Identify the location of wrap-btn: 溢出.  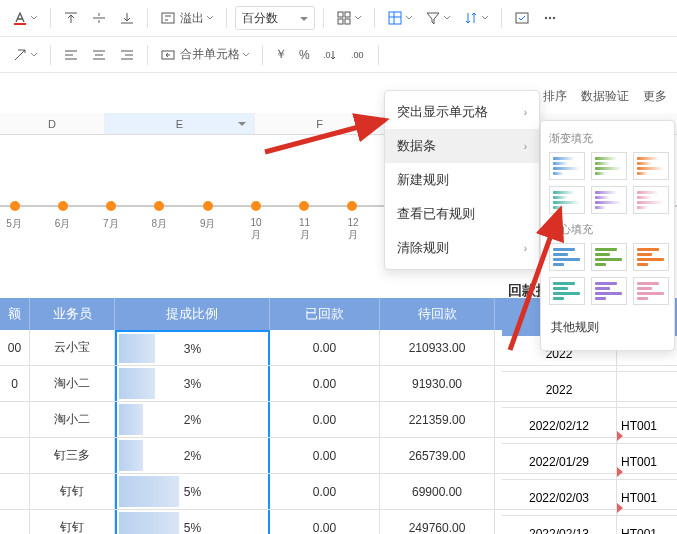
(187, 18).